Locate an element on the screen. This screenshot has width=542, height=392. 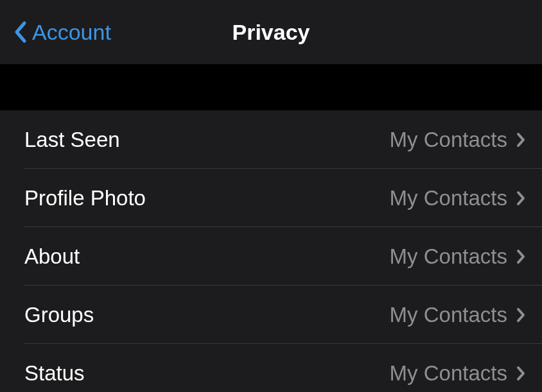
back-label: Account is located at coordinates (72, 32).